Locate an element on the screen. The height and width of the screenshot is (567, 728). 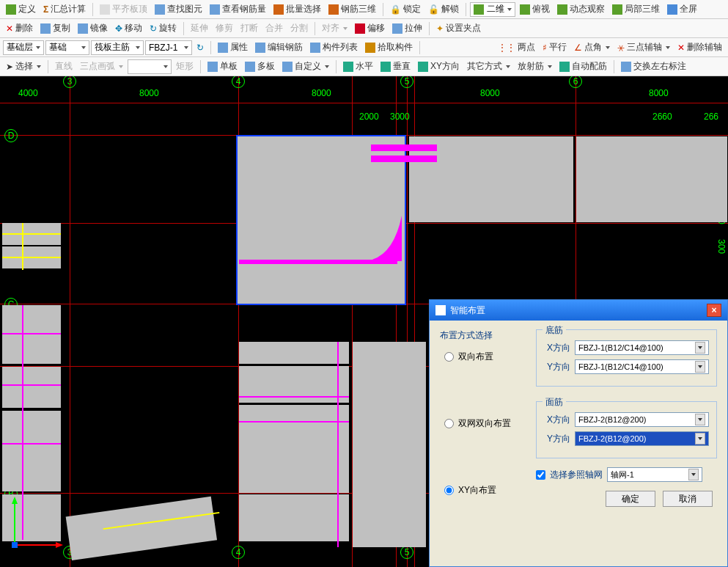
layer-dd: 基础层 is located at coordinates (23, 48).